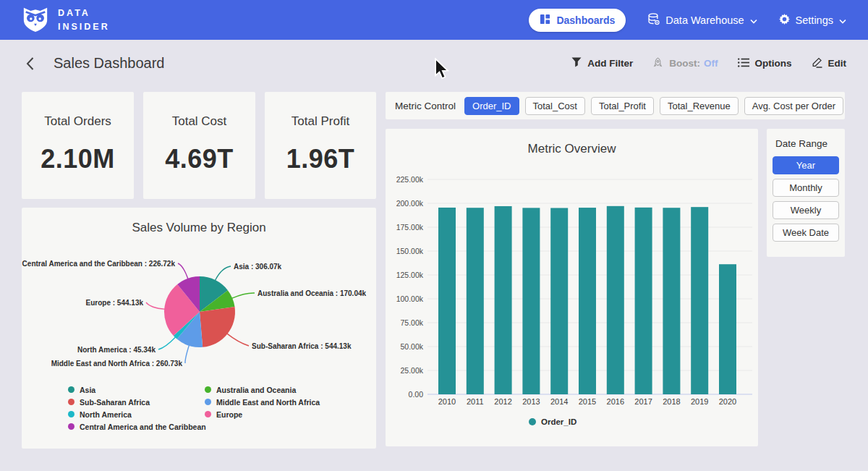 This screenshot has height=471, width=868. I want to click on svg-text: 2018, so click(671, 402).